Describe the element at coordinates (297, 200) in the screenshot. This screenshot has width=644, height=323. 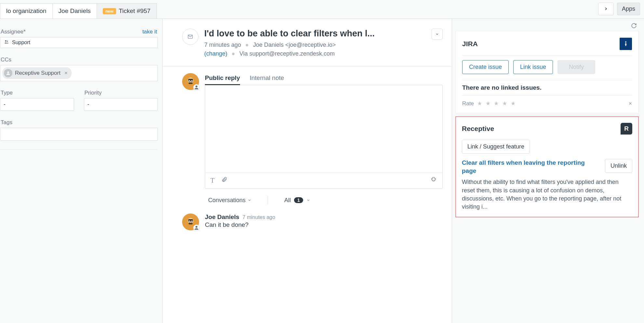
I see `all-filter: All 1` at that location.